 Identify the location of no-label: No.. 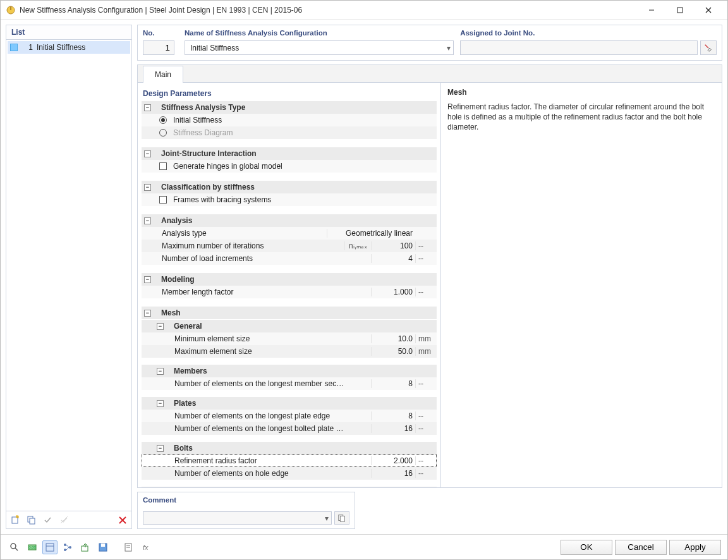
(161, 33).